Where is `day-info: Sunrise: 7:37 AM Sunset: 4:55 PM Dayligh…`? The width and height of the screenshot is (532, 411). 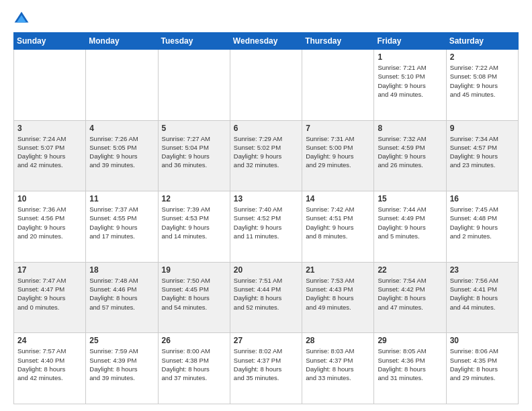
day-info: Sunrise: 7:37 AM Sunset: 4:55 PM Dayligh… is located at coordinates (122, 223).